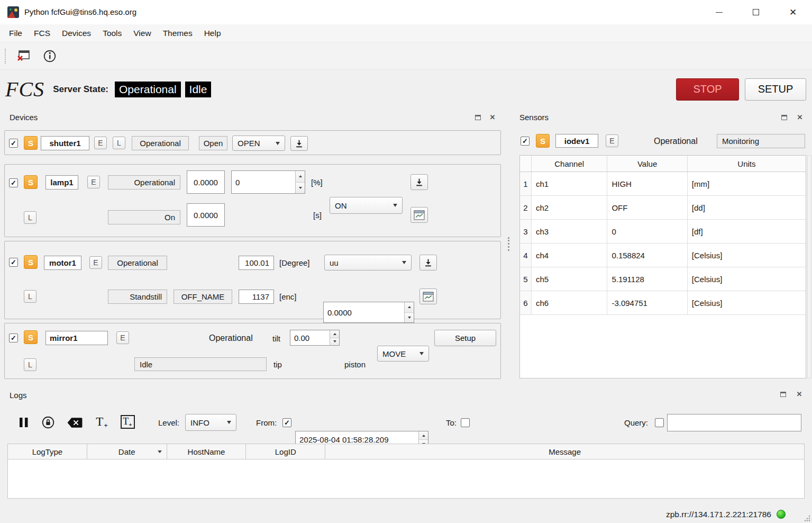 This screenshot has width=812, height=523. Describe the element at coordinates (48, 452) in the screenshot. I see `logtype-column-header: LogType` at that location.